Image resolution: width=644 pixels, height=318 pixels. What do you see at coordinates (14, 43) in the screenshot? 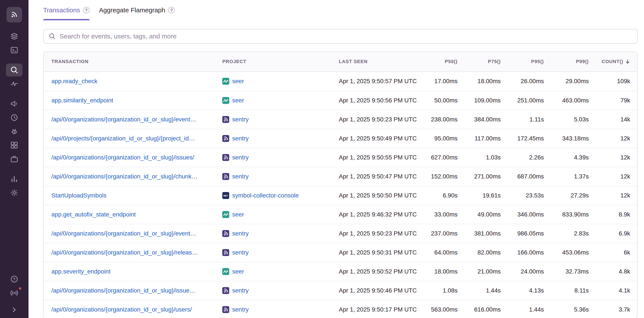
I see `sidebar-group-main` at bounding box center [14, 43].